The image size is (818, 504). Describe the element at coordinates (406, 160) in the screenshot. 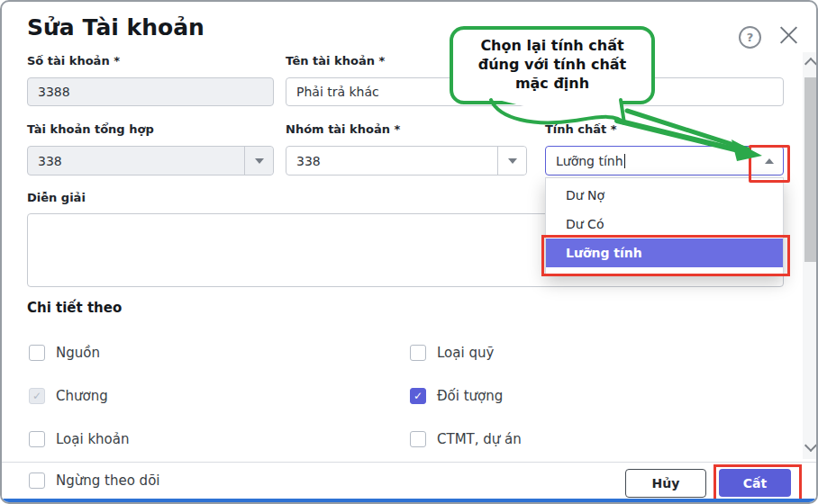

I see `account-group-combobox: 338` at that location.